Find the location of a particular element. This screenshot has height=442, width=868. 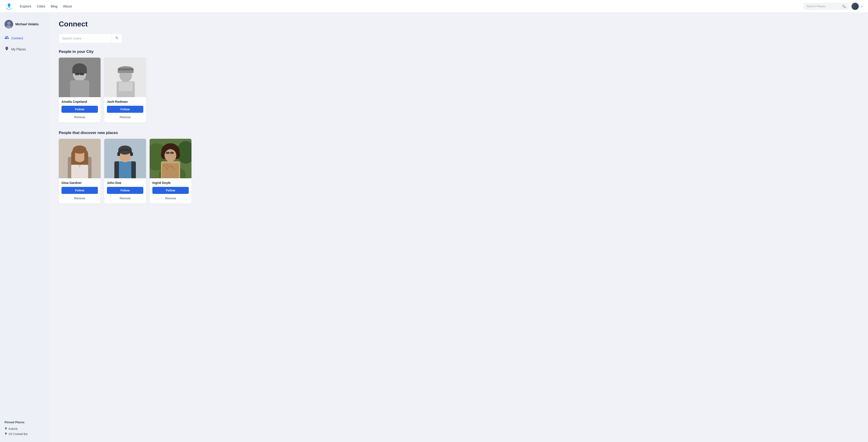

pin-icon-kubrick is located at coordinates (6, 429).